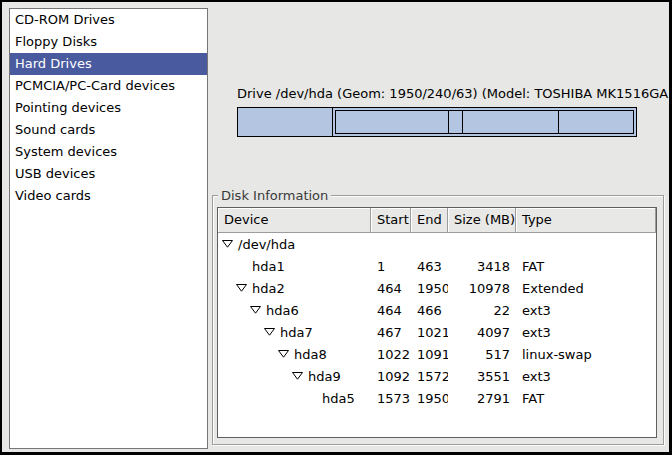 Image resolution: width=672 pixels, height=455 pixels. I want to click on start-cell: 1573, so click(391, 398).